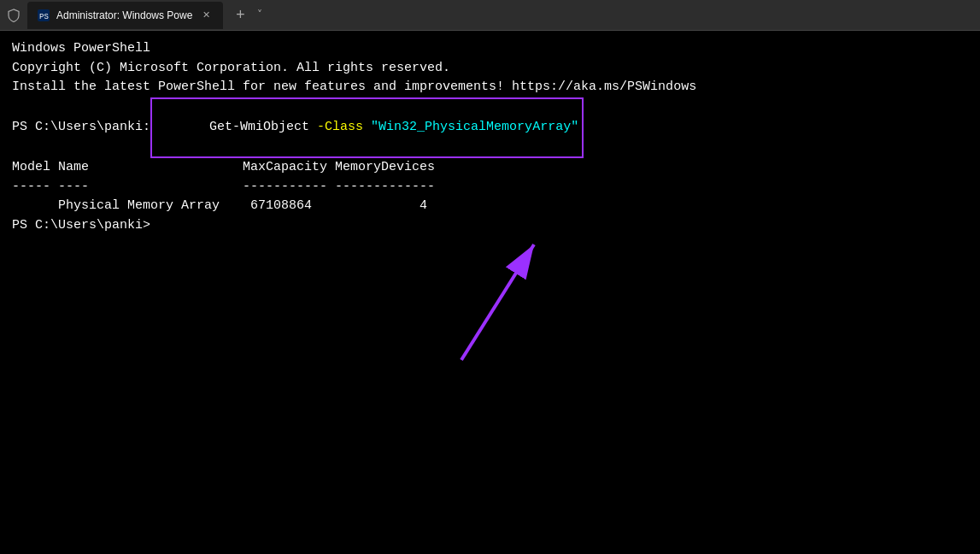 The height and width of the screenshot is (554, 980). I want to click on prompt-1: PS C:\Users\panki:, so click(81, 128).